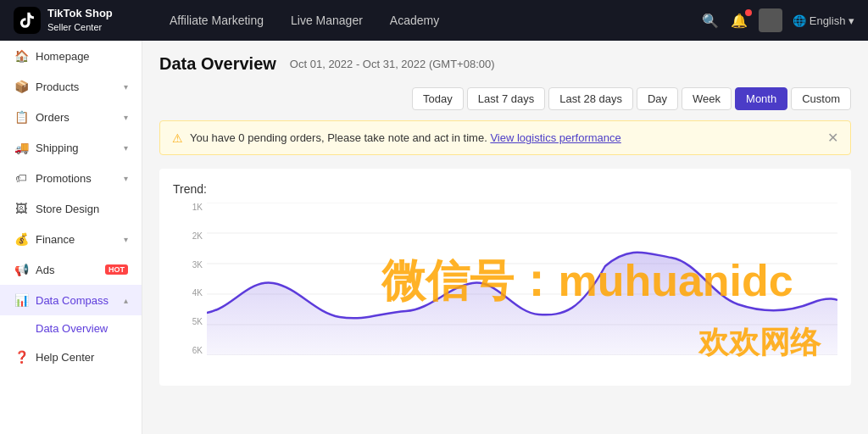 Image resolution: width=868 pixels, height=434 pixels. What do you see at coordinates (71, 237) in the screenshot?
I see `sidebar: 🏠 Homepage 📦 Products ▾ 📋 Orders ▾ 🚚 Shi…` at bounding box center [71, 237].